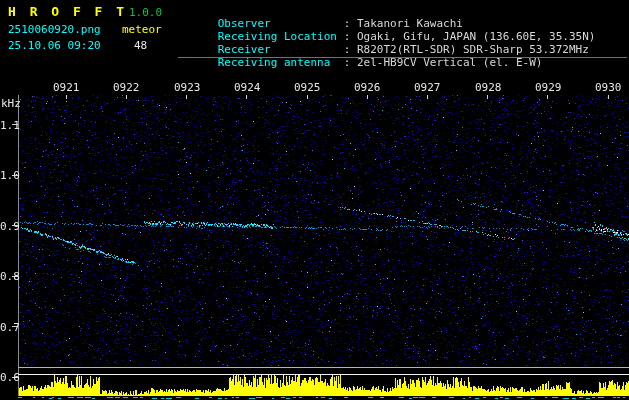  I want to click on time-tick-label: 0922, so click(126, 88).